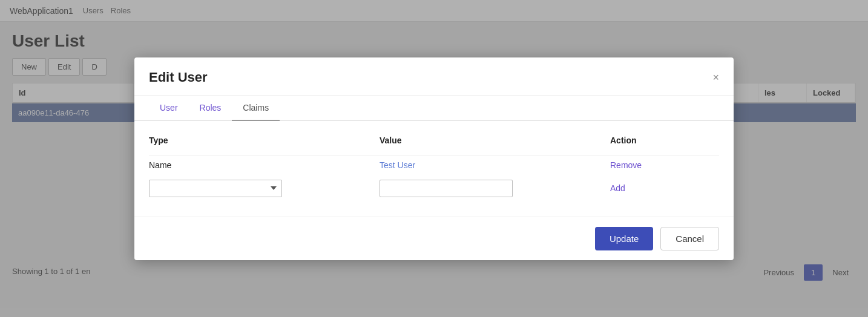 This screenshot has height=317, width=868. I want to click on remove-action: Remove, so click(665, 165).